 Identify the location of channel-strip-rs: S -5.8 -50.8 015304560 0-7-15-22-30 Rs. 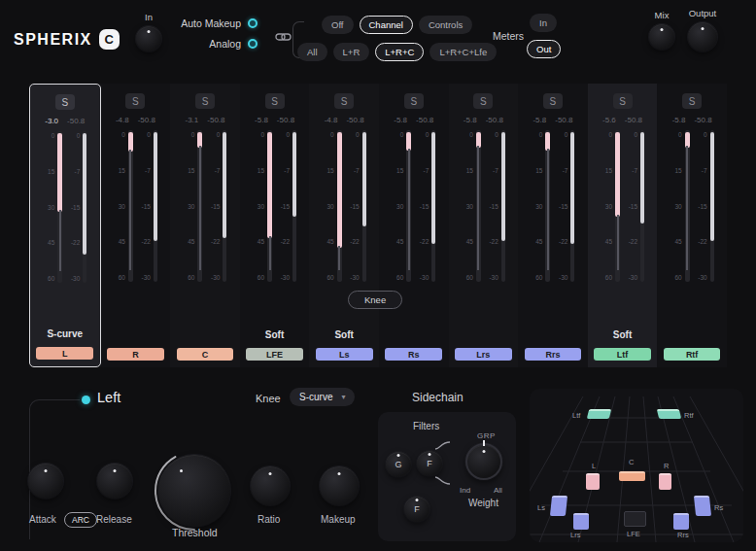
(414, 225).